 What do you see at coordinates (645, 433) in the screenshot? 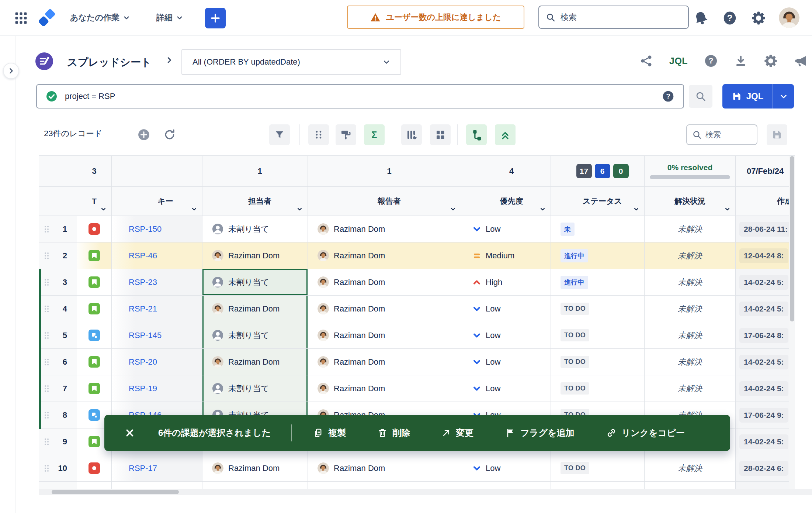
I see `selection-action-link: リンクをコピー` at bounding box center [645, 433].